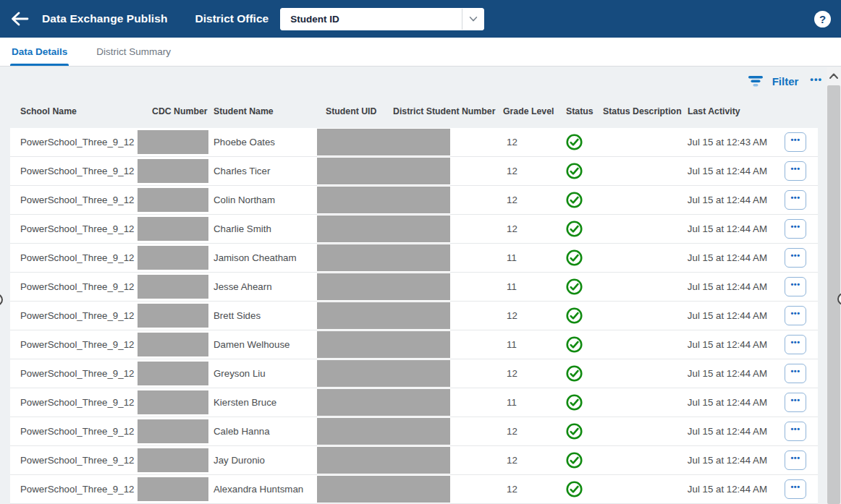  Describe the element at coordinates (133, 52) in the screenshot. I see `tab-district-summary: District Summary` at that location.